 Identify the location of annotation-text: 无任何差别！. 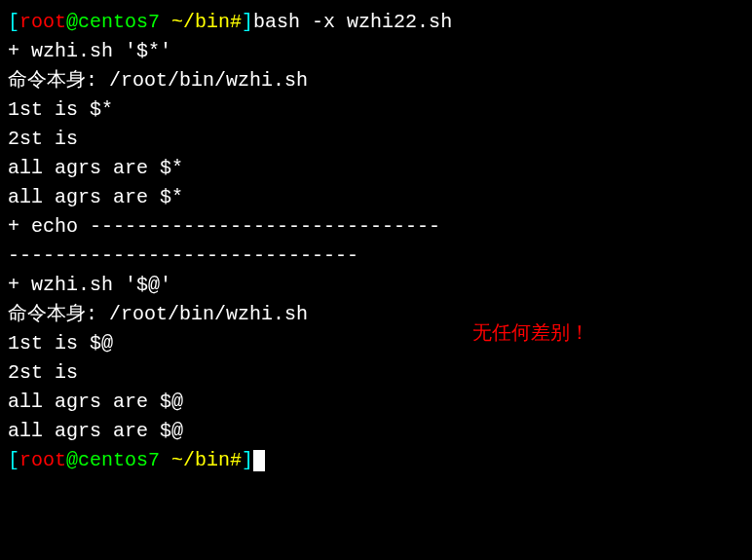
(531, 332).